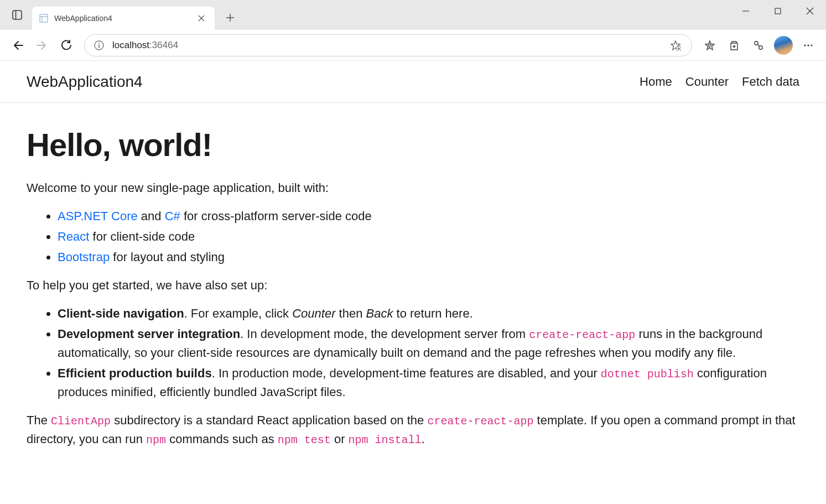 The image size is (826, 504). I want to click on link-csharp: C#, so click(173, 216).